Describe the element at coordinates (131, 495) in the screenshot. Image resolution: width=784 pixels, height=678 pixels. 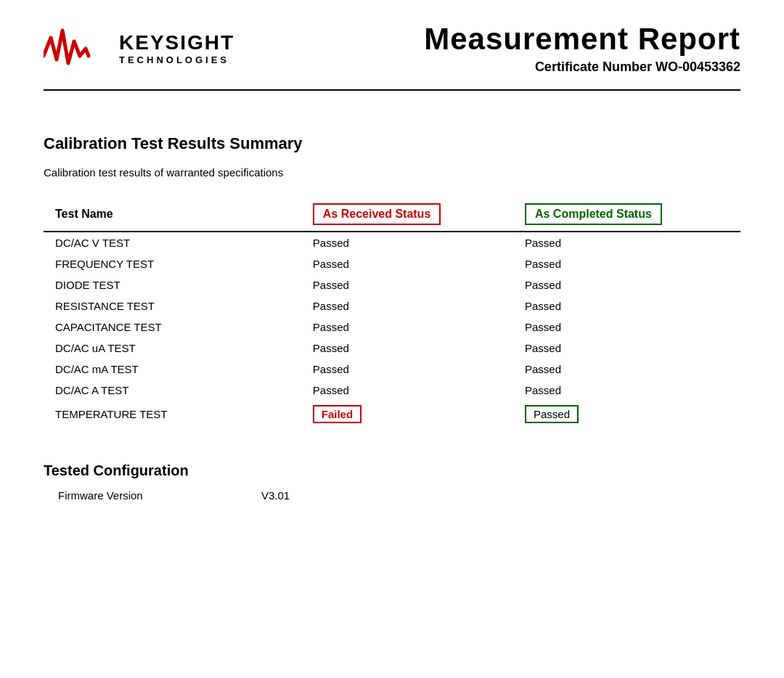
I see `config-label: Firmware Version` at that location.